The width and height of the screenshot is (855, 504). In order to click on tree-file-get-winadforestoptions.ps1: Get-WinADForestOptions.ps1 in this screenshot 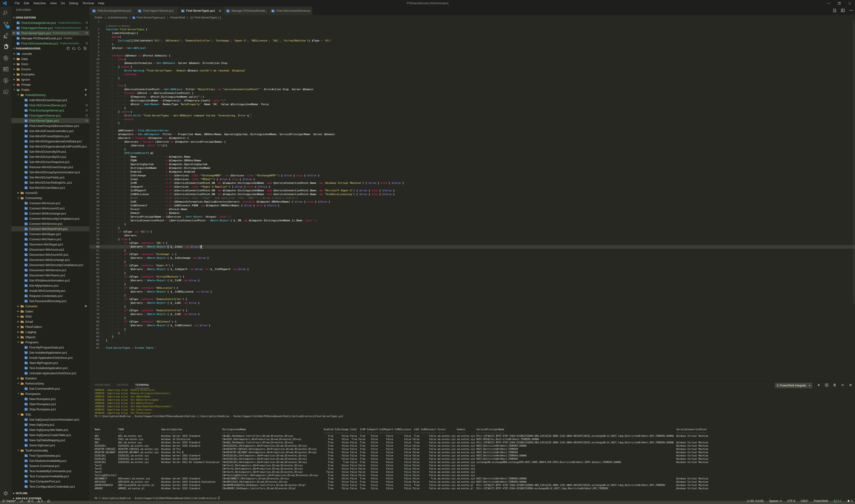, I will do `click(50, 136)`.